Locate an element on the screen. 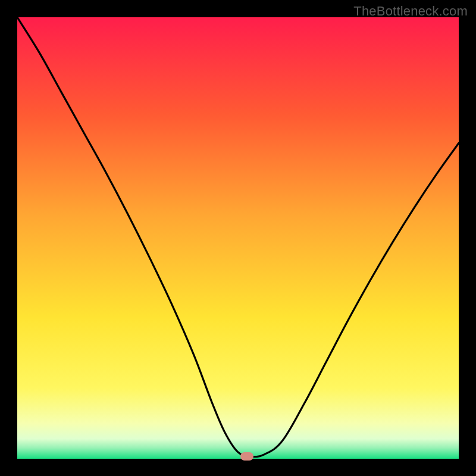  optimal-marker is located at coordinates (247, 456).